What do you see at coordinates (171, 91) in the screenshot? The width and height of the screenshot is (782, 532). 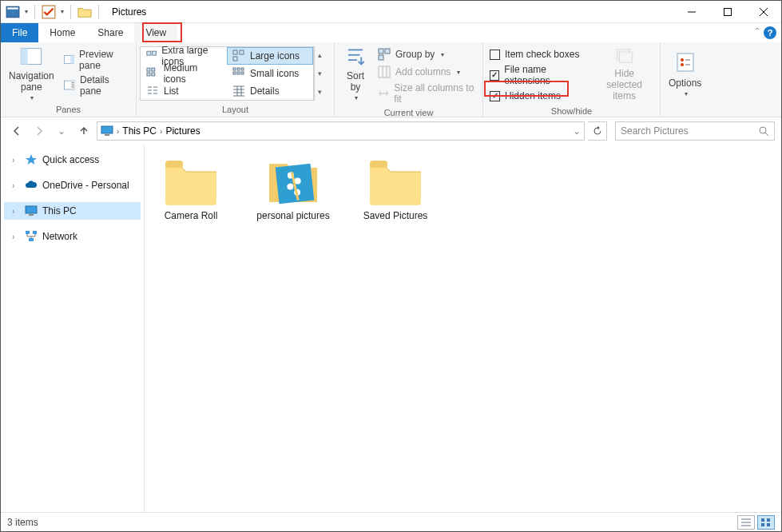 I see `layout-label: List` at bounding box center [171, 91].